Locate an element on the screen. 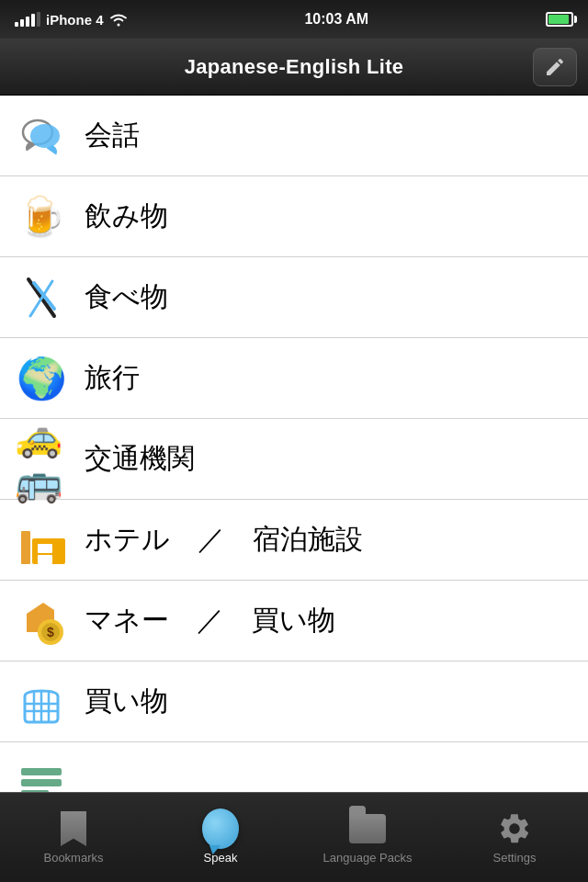 The image size is (588, 882). signal-bars is located at coordinates (28, 19).